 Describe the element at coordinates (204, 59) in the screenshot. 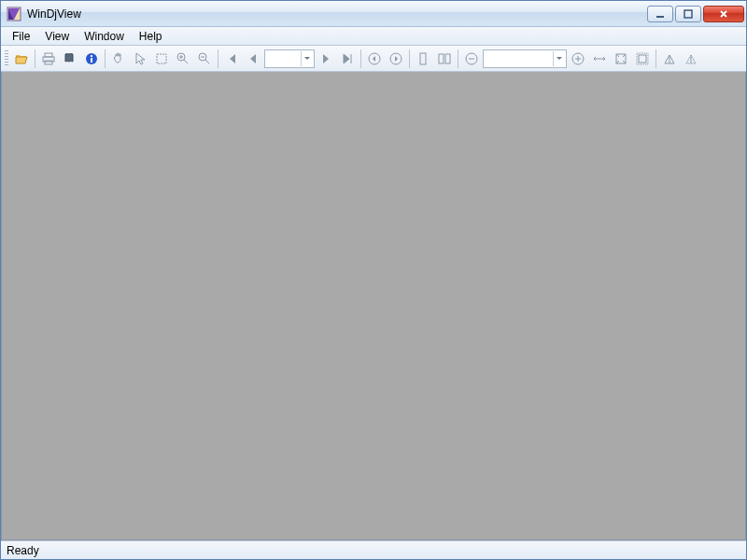

I see `zoom-out-icon` at that location.